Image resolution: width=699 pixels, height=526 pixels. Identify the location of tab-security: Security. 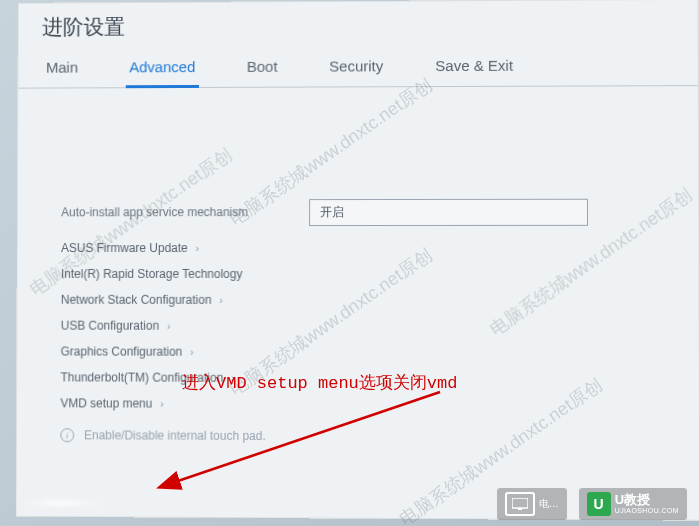
(356, 66).